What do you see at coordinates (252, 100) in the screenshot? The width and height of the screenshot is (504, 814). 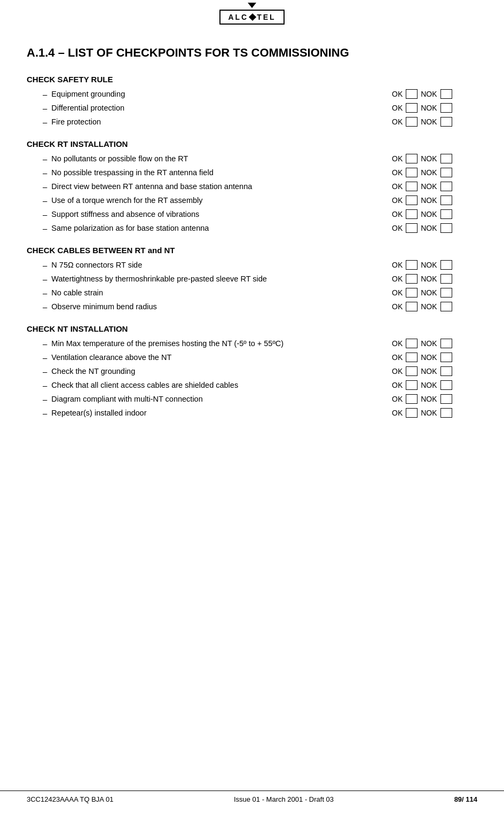 I see `section-0: CHECK SAFETY RULE–Equipment groundingOKN…` at bounding box center [252, 100].